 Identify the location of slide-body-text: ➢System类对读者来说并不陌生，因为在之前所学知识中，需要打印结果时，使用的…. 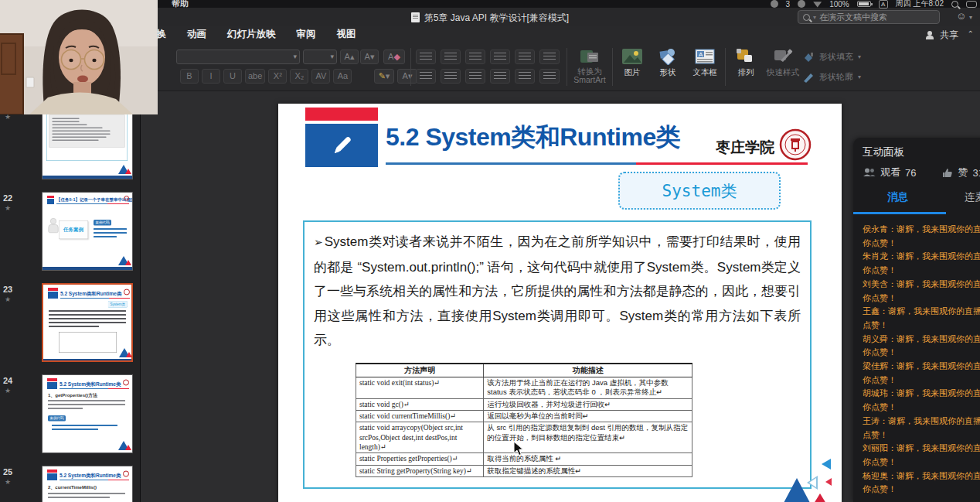
(557, 291).